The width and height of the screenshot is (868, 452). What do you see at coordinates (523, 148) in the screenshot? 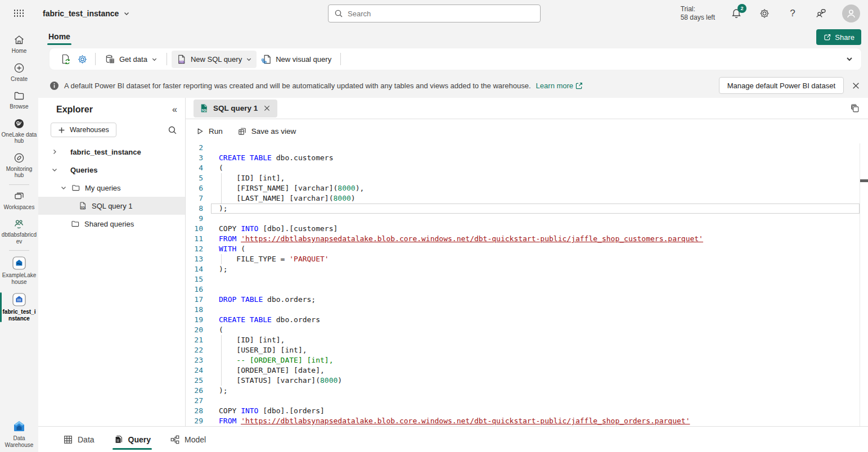
I see `code-line: 2` at bounding box center [523, 148].